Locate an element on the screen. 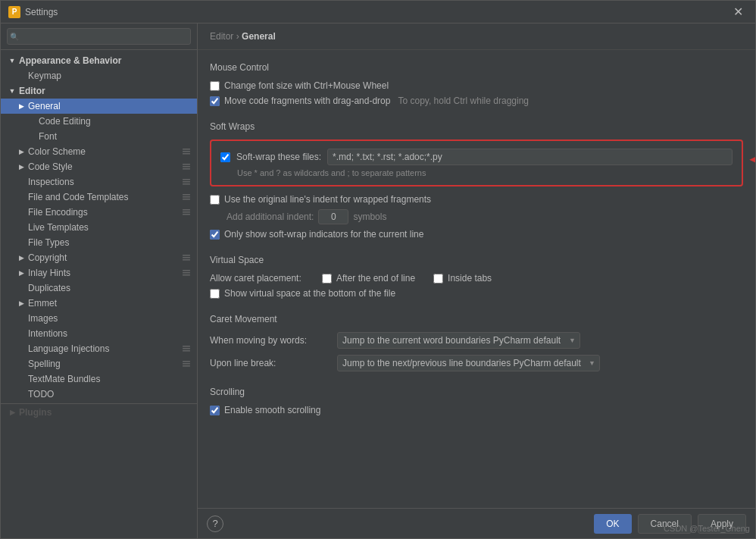  sidebar-item-color-scheme: ▶ Color Scheme is located at coordinates (98, 152).